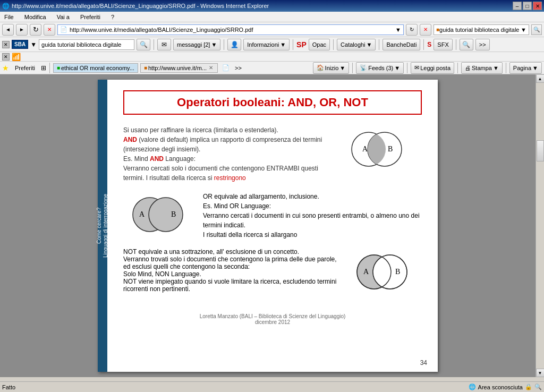 This screenshot has height=392, width=544. What do you see at coordinates (164, 45) in the screenshot?
I see `toolbar-envelope-icon: ✉` at bounding box center [164, 45].